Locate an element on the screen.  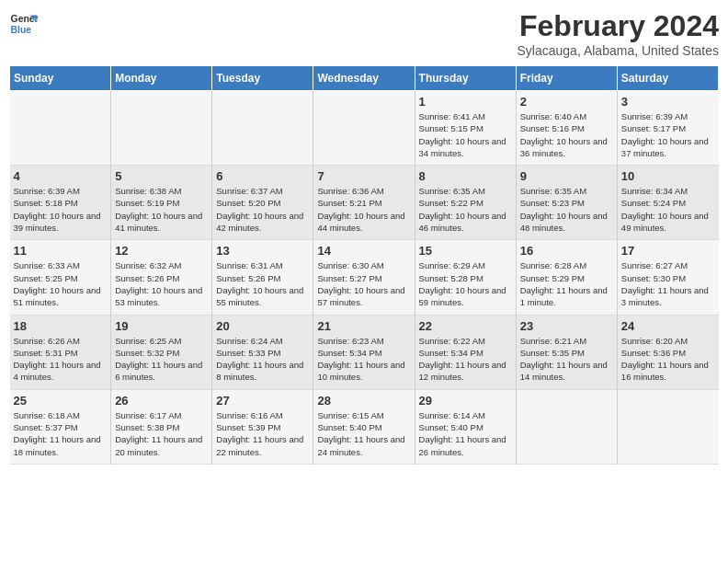
col-header-wednesday: Wednesday is located at coordinates (364, 79).